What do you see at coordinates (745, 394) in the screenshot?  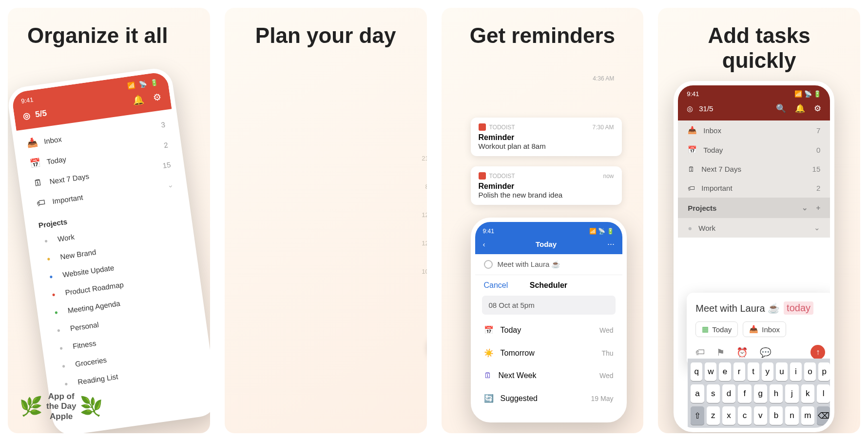 I see `key-f: f` at bounding box center [745, 394].